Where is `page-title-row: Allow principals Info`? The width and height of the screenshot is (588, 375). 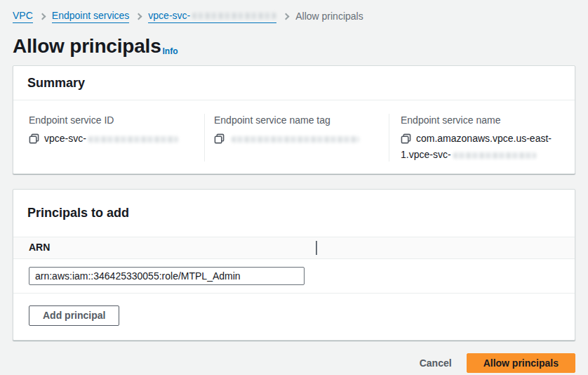 page-title-row: Allow principals Info is located at coordinates (294, 46).